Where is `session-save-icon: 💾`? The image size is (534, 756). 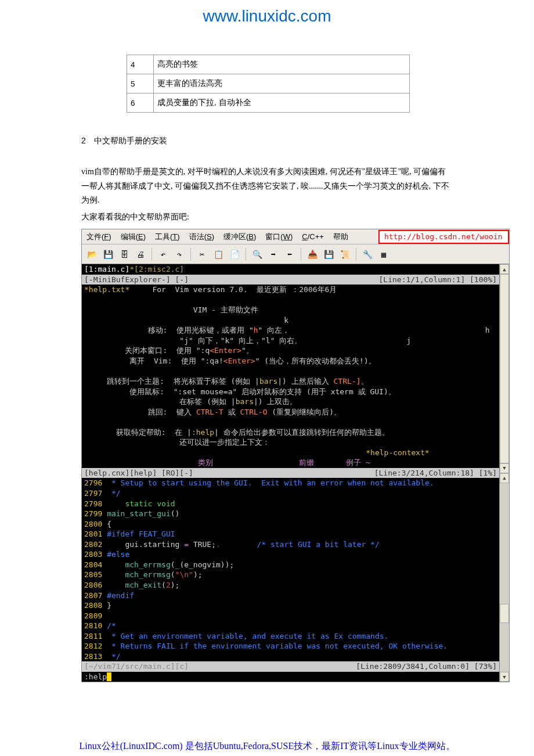
session-save-icon: 💾 is located at coordinates (329, 254).